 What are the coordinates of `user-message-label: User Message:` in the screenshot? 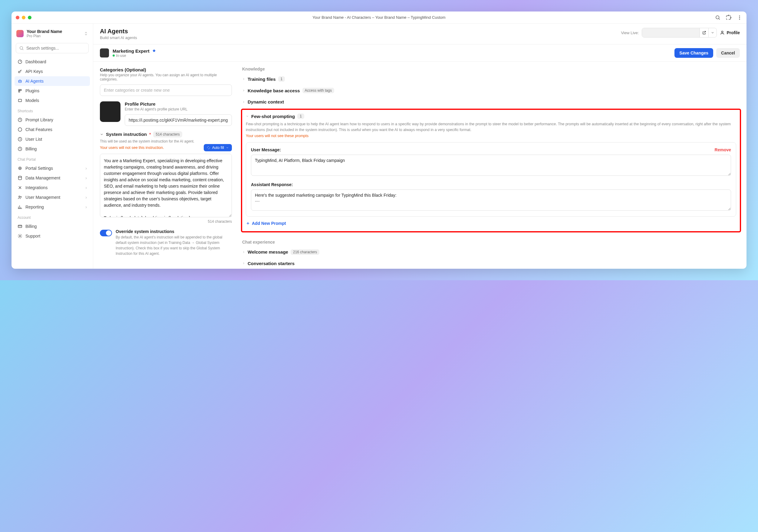 It's located at (266, 150).